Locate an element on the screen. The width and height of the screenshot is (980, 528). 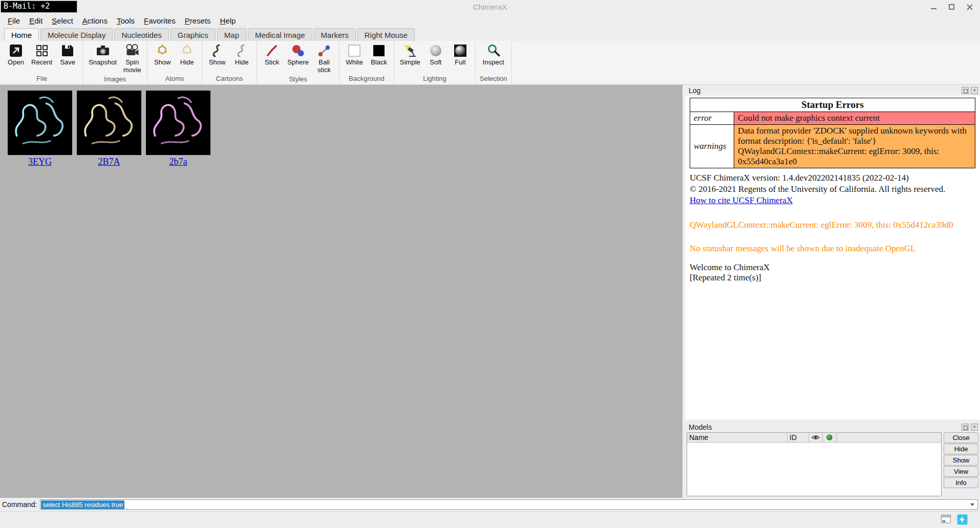
cartoons-show-button-label: Show is located at coordinates (217, 62).